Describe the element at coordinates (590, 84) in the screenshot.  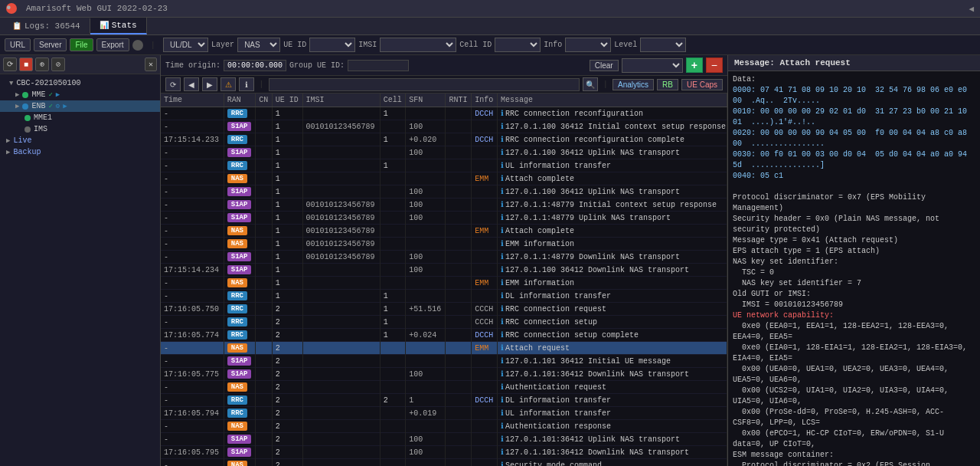
I see `search-icon-btn: 🔍` at that location.